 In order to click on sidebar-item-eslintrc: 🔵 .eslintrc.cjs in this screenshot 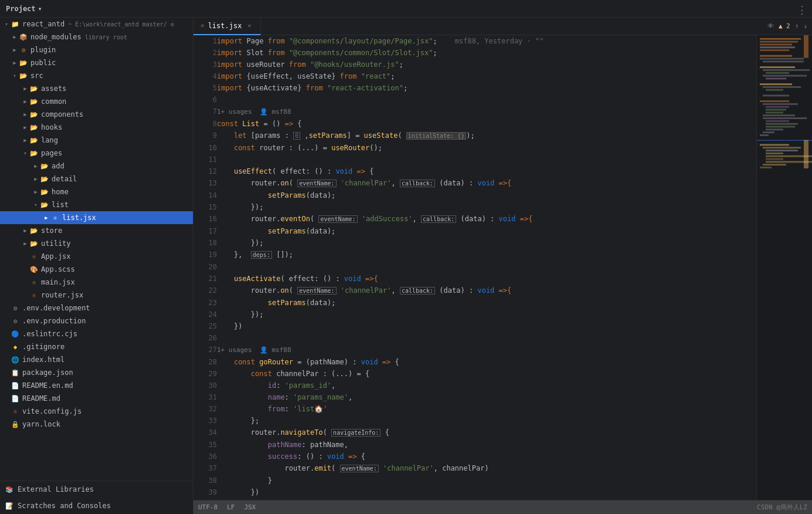, I will do `click(96, 334)`.